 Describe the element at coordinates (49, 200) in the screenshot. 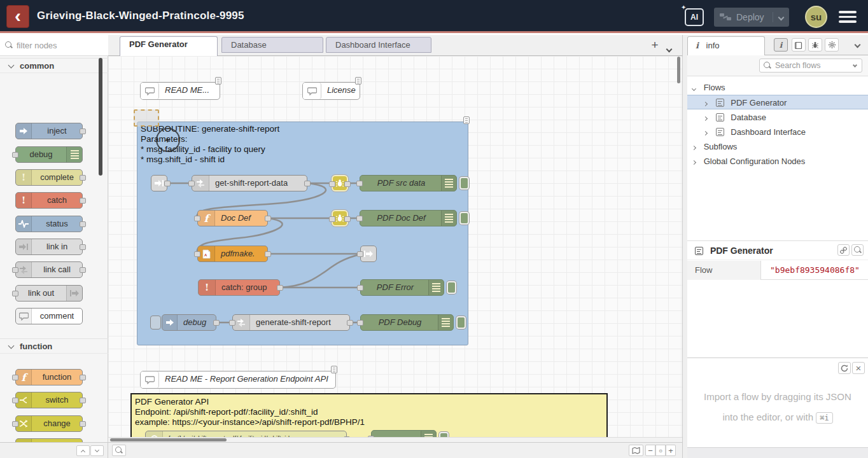

I see `palette-node-catch: ! catch` at that location.